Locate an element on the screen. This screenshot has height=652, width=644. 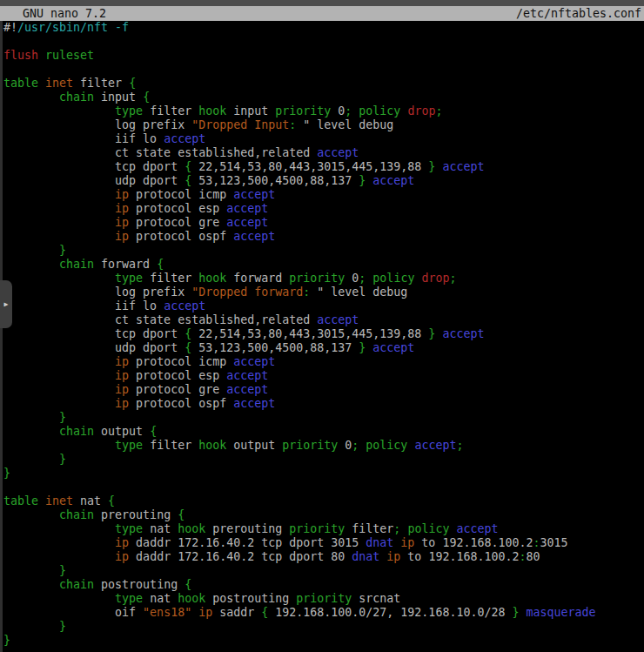
code-line: chain output { is located at coordinates (324, 432).